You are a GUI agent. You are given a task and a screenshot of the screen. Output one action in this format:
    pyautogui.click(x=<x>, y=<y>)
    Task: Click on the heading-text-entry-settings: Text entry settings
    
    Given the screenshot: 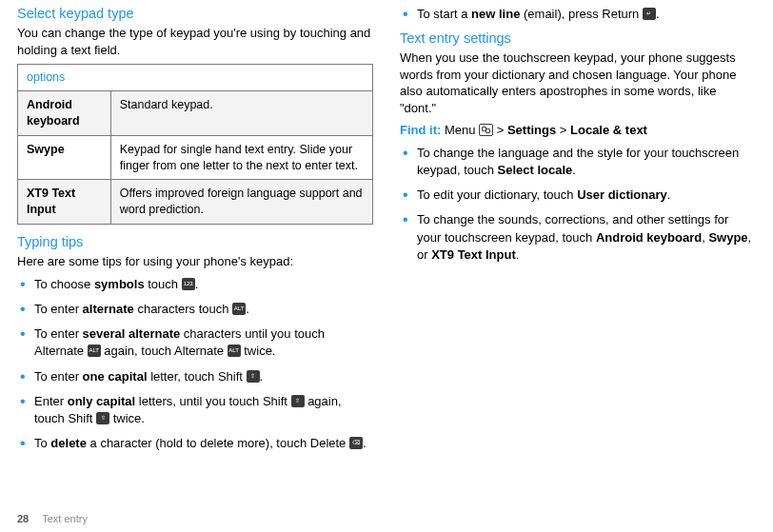 What is the action you would take?
    pyautogui.click(x=578, y=38)
    